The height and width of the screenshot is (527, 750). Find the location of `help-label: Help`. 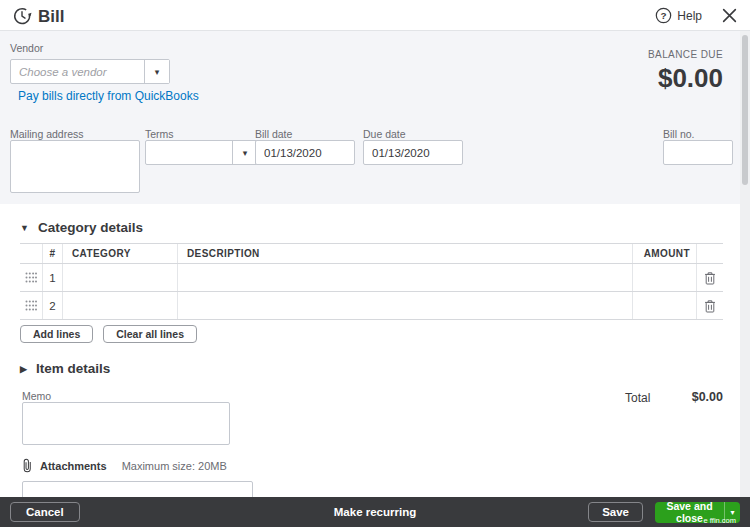

help-label: Help is located at coordinates (690, 16).